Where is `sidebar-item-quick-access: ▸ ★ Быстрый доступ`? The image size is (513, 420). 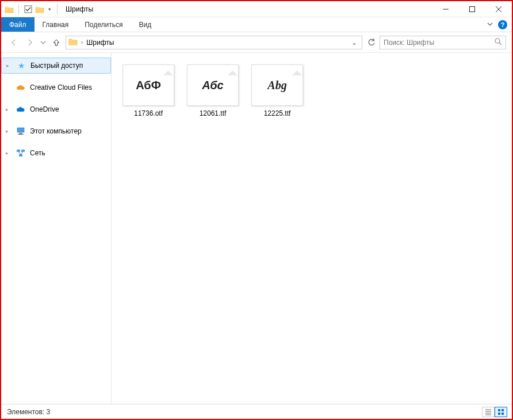
sidebar-item-quick-access: ▸ ★ Быстрый доступ is located at coordinates (56, 66).